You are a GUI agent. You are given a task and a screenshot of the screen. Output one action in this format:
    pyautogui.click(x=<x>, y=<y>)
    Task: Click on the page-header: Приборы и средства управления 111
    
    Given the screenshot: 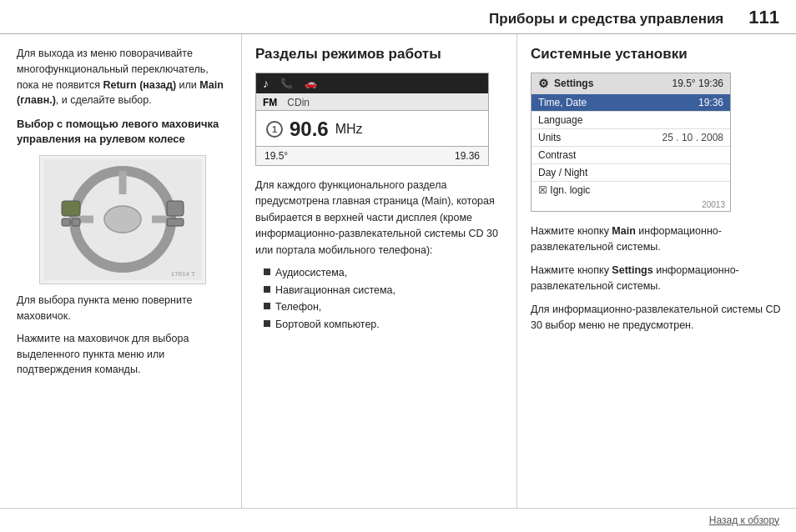 What is the action you would take?
    pyautogui.click(x=398, y=17)
    